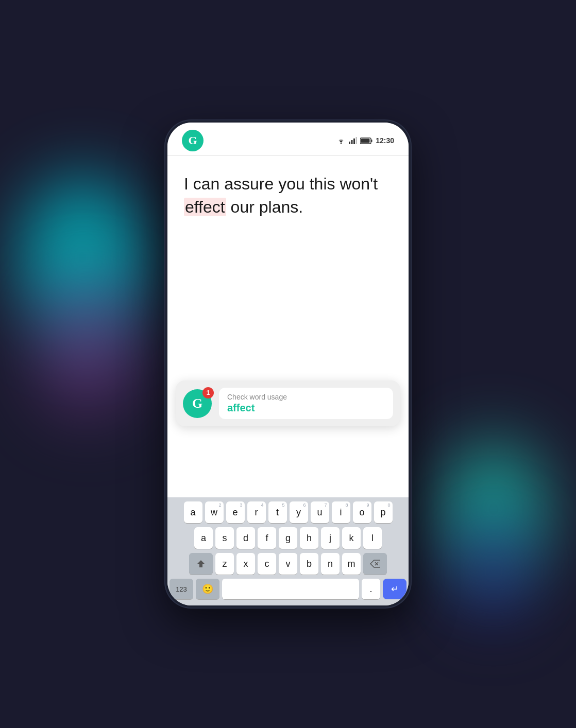 Image resolution: width=576 pixels, height=728 pixels. Describe the element at coordinates (288, 564) in the screenshot. I see `keyboard-row-3: z x c v b n m` at that location.